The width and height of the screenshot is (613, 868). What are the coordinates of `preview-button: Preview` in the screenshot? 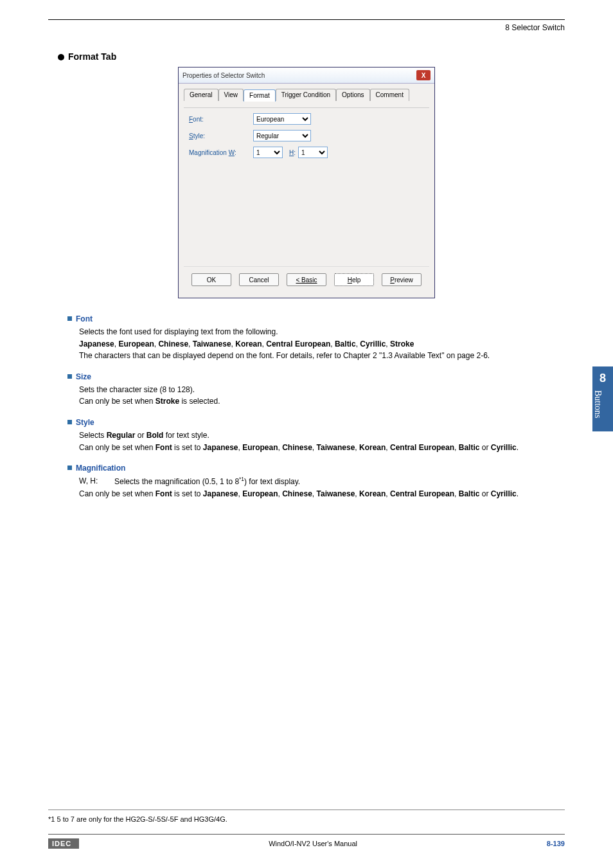 It's located at (402, 280).